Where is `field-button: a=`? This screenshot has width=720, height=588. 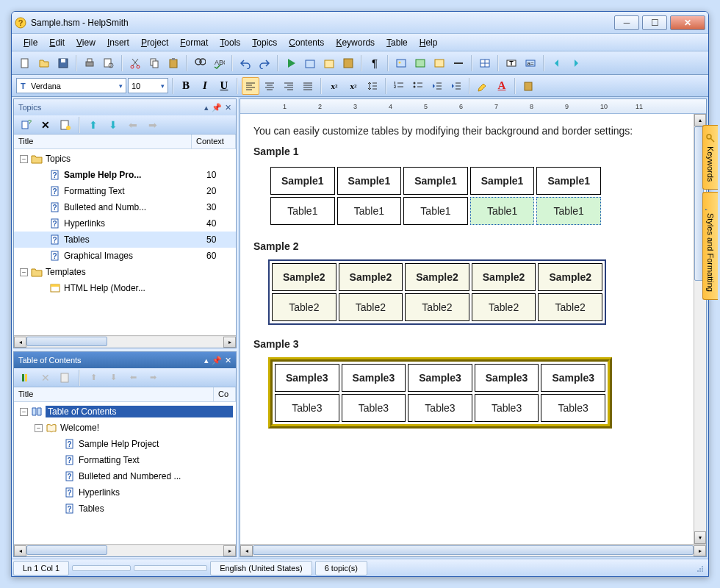
field-button: a= is located at coordinates (530, 63).